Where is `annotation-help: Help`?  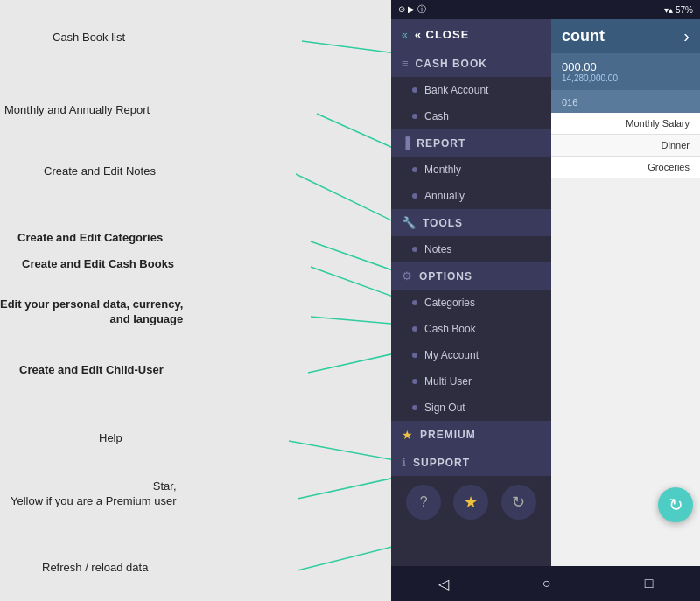 annotation-help: Help is located at coordinates (110, 439).